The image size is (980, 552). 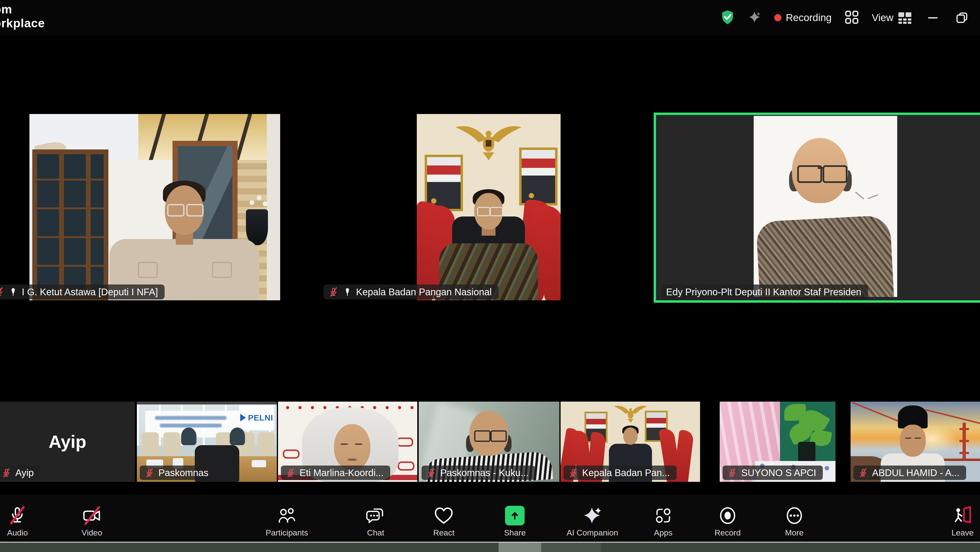 What do you see at coordinates (22, 16) in the screenshot?
I see `zoom-workplace-logo: om orkplace` at bounding box center [22, 16].